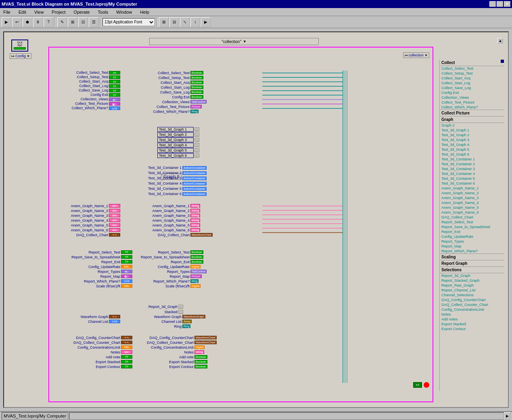  Describe the element at coordinates (80, 104) in the screenshot. I see `ctrl-label: Collect_Test_Picture` at that location.